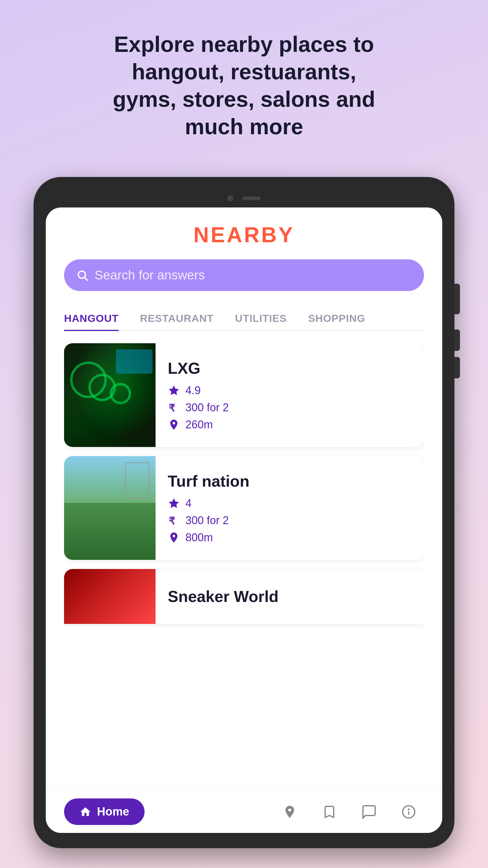 This screenshot has width=488, height=868. What do you see at coordinates (193, 391) in the screenshot?
I see `rating-value-lxg: 4.9` at bounding box center [193, 391].